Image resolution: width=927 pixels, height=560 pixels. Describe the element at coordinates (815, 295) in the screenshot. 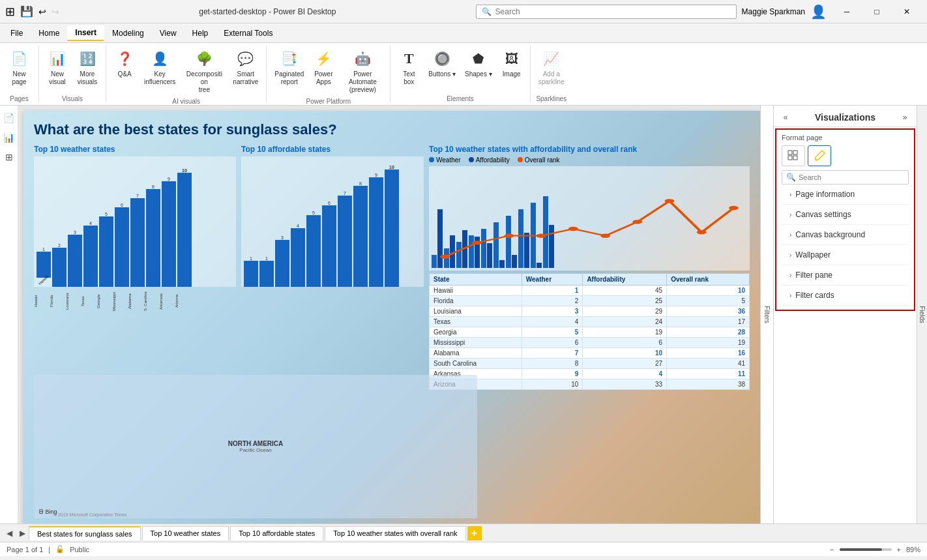

I see `section-filter-cards-label: Filter cards` at that location.